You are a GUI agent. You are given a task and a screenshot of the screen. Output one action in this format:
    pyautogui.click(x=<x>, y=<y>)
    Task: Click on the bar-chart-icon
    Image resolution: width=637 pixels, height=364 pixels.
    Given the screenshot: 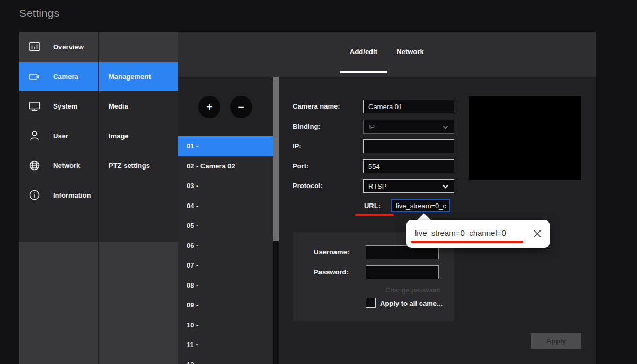 What is the action you would take?
    pyautogui.click(x=34, y=47)
    